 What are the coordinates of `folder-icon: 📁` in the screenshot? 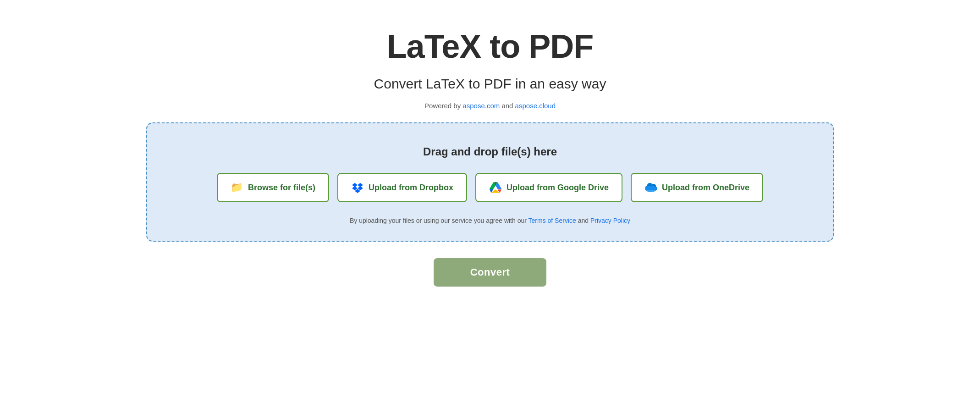 It's located at (237, 188).